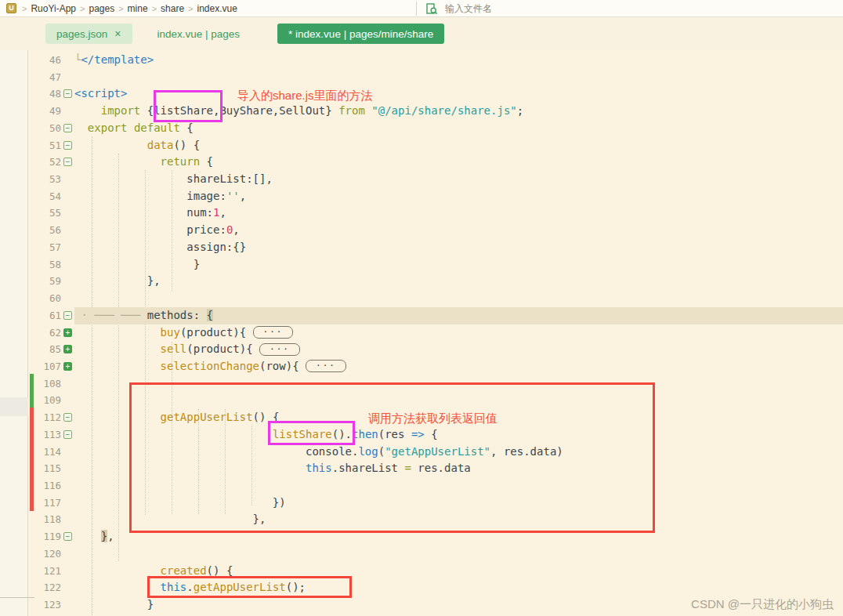  What do you see at coordinates (459, 333) in the screenshot?
I see `code-text: buy(product){ ···` at bounding box center [459, 333].